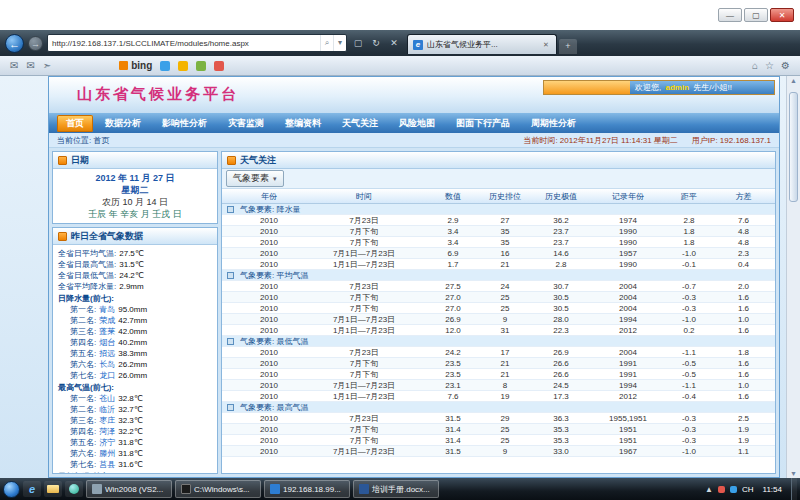  Describe the element at coordinates (498, 220) in the screenshot. I see `table-row: 20107月23日2.92736.219742.87.6` at that location.